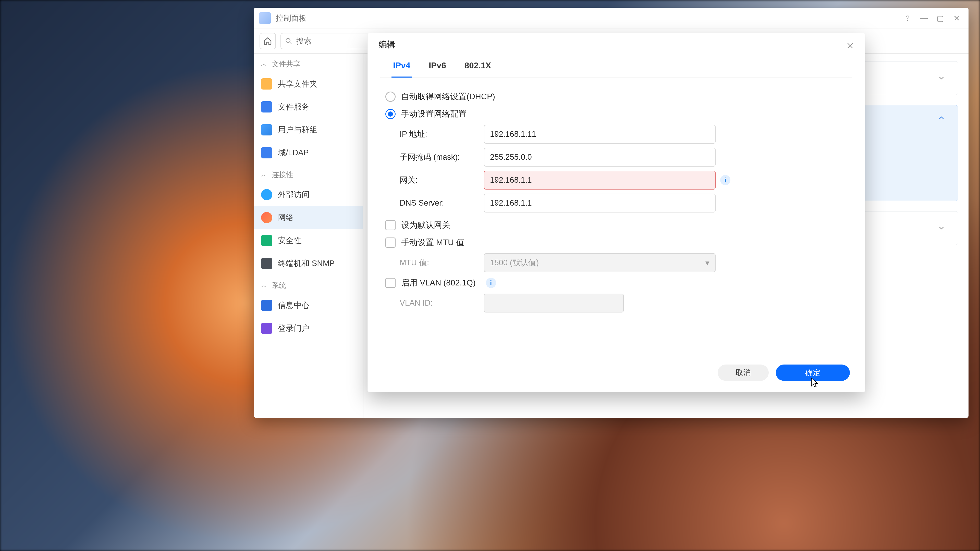  I want to click on label-vlan-id: VLAN ID:, so click(442, 303).